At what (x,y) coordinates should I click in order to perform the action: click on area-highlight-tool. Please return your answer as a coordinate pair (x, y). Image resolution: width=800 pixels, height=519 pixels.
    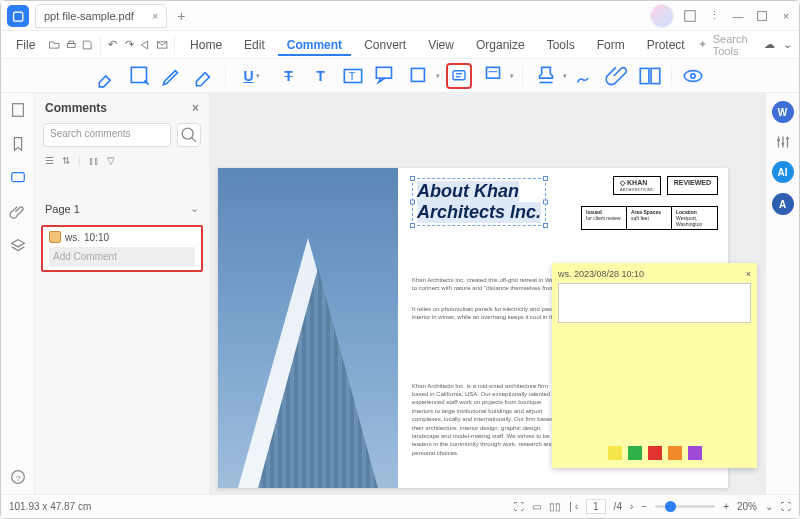
    Looking at the image, I should click on (140, 76).